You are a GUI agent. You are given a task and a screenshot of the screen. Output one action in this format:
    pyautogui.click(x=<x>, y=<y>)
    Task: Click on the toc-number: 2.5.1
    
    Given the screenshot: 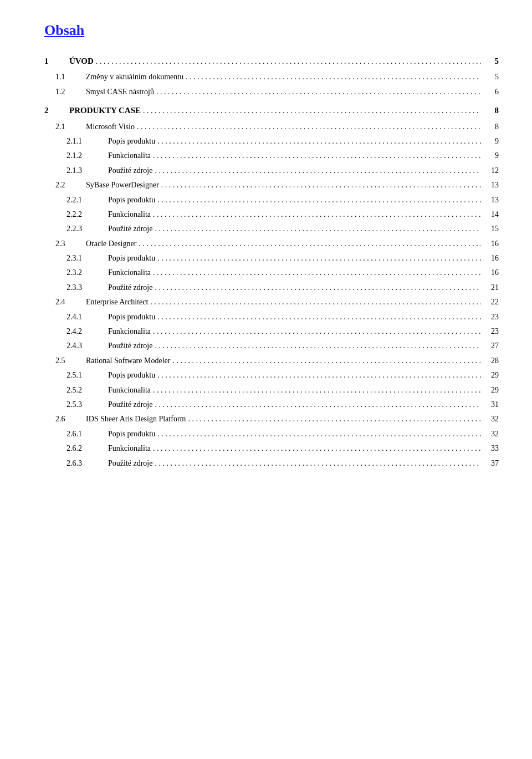 What is the action you would take?
    pyautogui.click(x=88, y=375)
    